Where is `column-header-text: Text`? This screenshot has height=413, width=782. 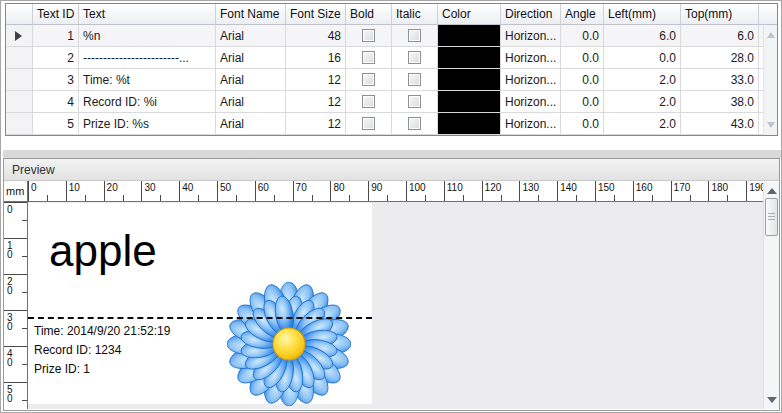 column-header-text: Text is located at coordinates (148, 14).